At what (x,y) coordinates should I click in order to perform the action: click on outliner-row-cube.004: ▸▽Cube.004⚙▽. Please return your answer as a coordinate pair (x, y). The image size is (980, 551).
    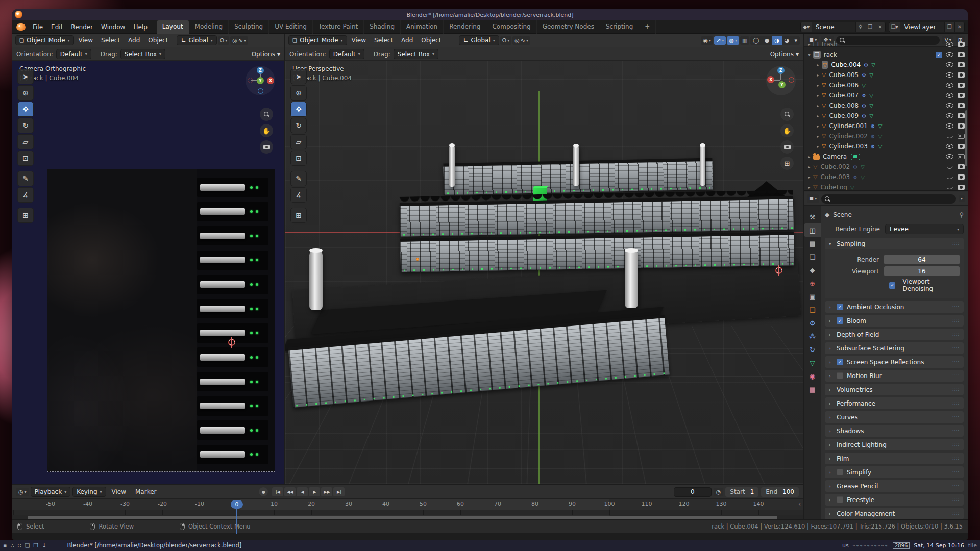
    Looking at the image, I should click on (886, 65).